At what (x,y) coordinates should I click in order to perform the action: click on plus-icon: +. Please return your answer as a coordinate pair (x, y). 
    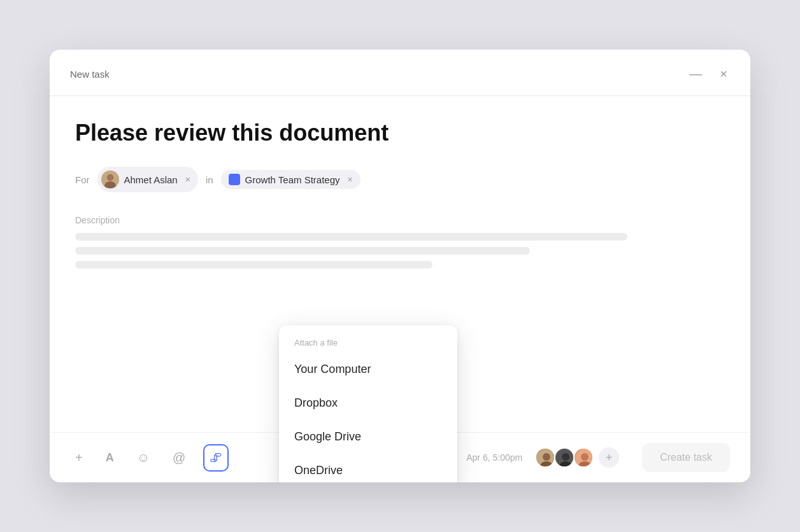
    Looking at the image, I should click on (79, 458).